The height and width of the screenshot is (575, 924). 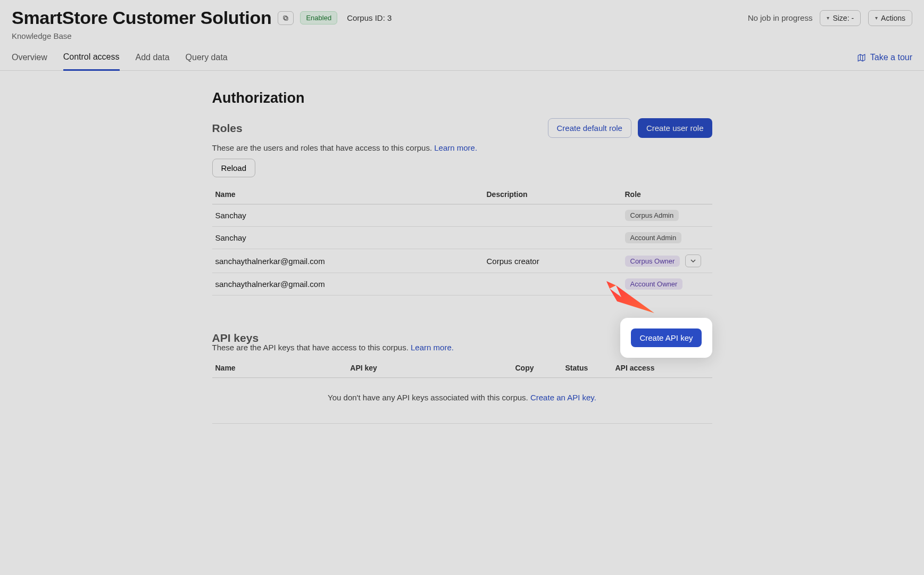 I want to click on role-badge: Corpus Owner, so click(x=653, y=261).